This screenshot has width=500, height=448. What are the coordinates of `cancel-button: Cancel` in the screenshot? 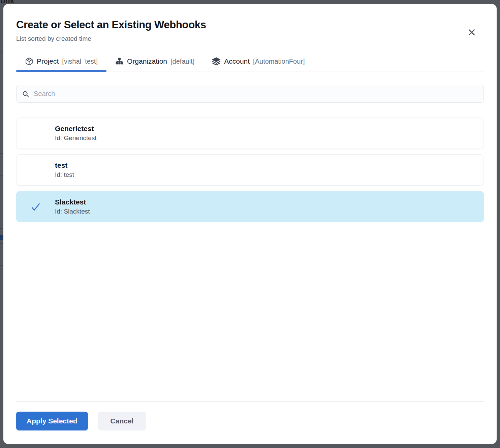 It's located at (122, 421).